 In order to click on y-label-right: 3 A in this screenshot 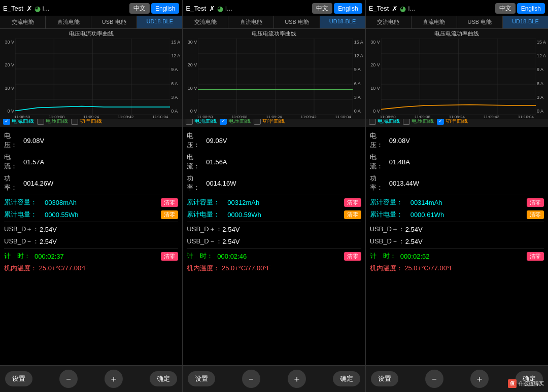, I will do `click(176, 97)`.